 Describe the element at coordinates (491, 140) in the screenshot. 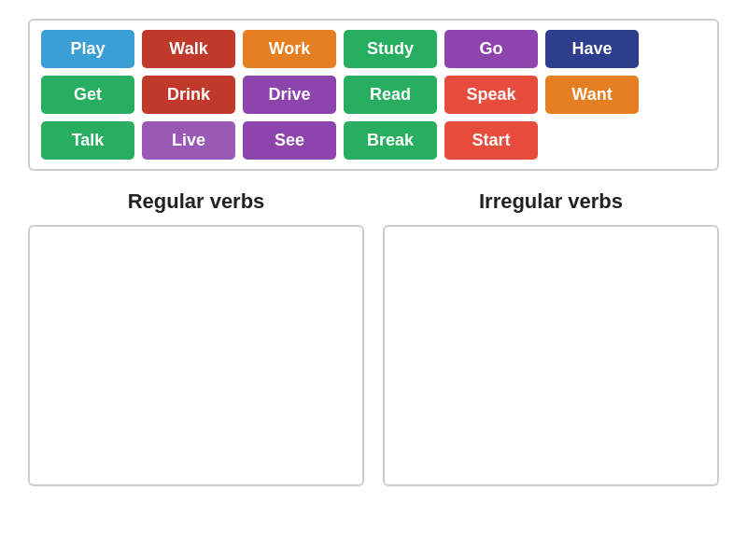

I see `verb-btn-start: Start` at that location.